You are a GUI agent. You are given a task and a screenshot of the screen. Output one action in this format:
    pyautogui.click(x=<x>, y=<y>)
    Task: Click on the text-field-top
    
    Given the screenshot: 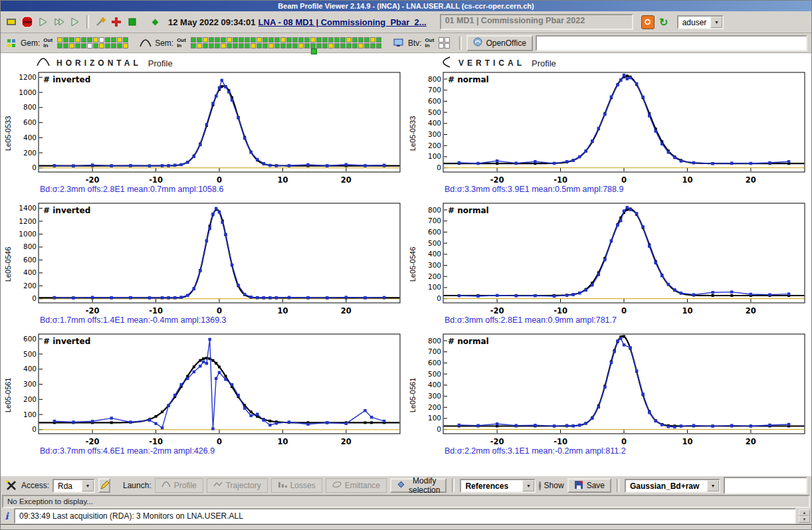 What is the action you would take?
    pyautogui.click(x=671, y=43)
    